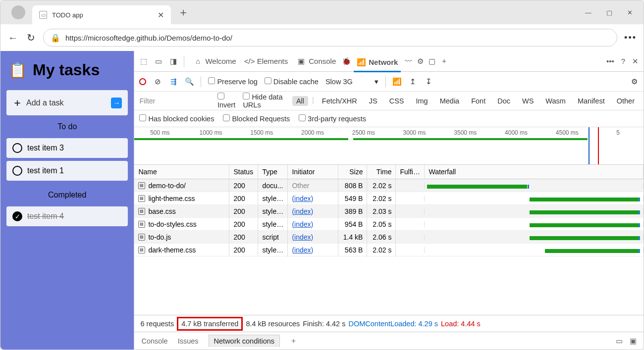  I want to click on dcl-time: DOMContentLoaded: 4.29 s, so click(393, 324).